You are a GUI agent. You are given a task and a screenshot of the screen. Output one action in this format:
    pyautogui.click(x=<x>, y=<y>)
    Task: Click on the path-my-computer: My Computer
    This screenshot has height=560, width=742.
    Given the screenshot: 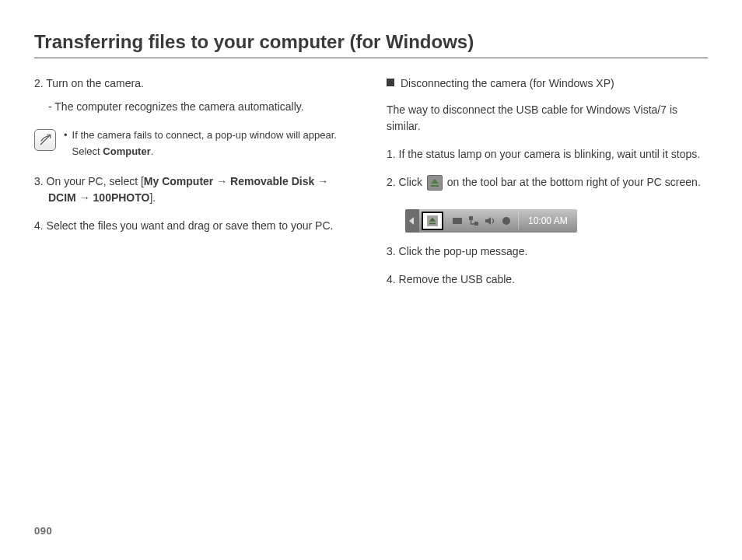 What is the action you would take?
    pyautogui.click(x=179, y=181)
    